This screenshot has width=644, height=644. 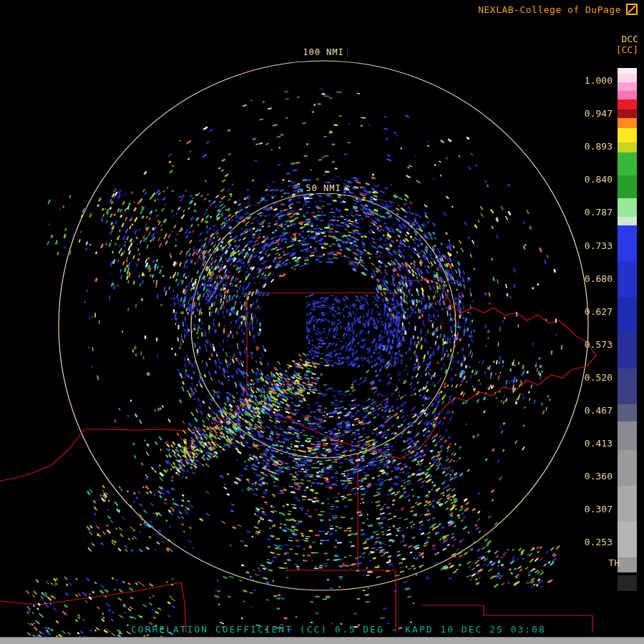 What do you see at coordinates (627, 44) in the screenshot?
I see `colorbar-header: DCC [CC]` at bounding box center [627, 44].